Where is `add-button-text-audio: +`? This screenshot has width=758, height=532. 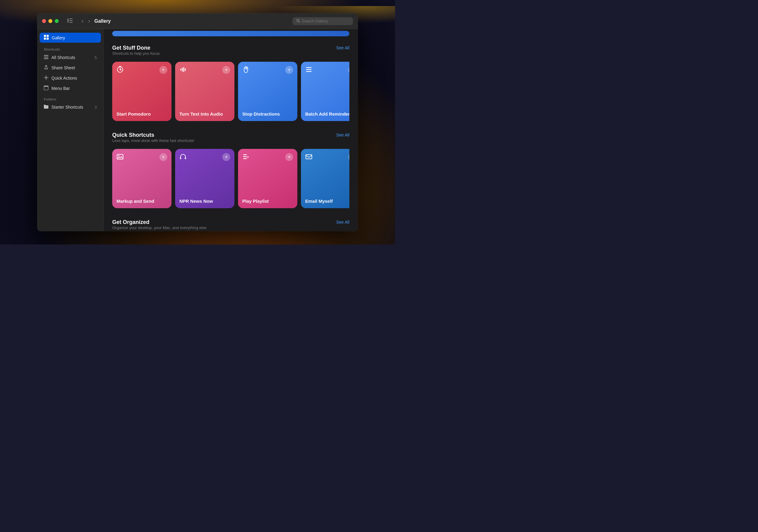
add-button-text-audio: + is located at coordinates (226, 70).